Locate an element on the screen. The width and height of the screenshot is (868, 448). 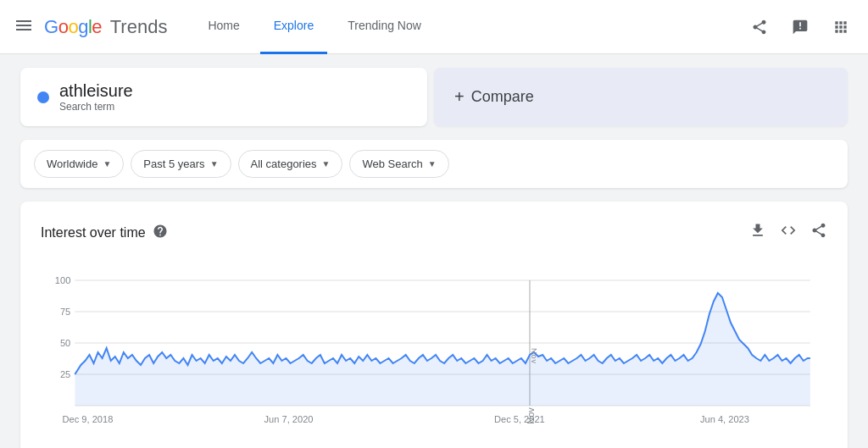
chart-title-area: Interest over time is located at coordinates (104, 232).